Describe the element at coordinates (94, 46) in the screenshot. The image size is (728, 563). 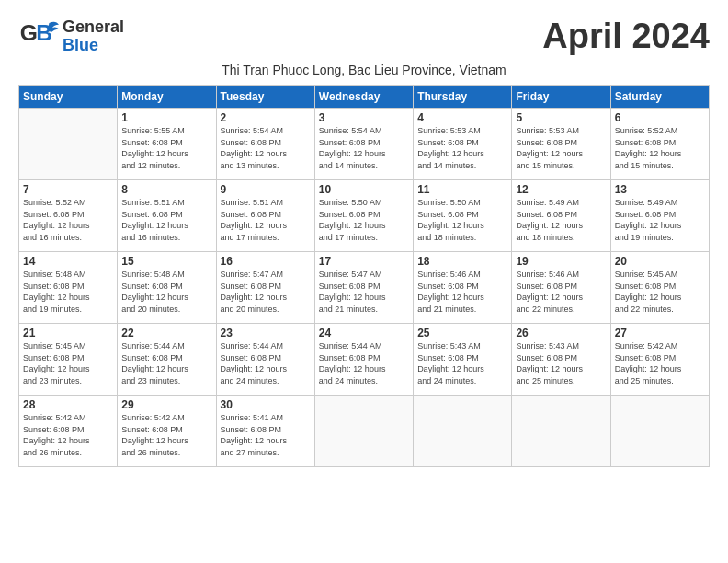
I see `logo-blue-text: Blue` at that location.